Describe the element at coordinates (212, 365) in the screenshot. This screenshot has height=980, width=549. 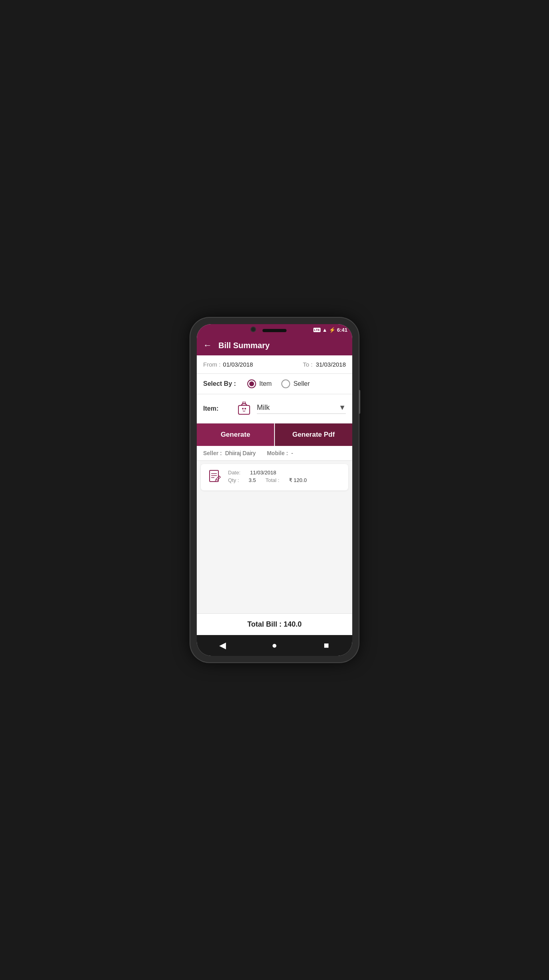
I see `from-label: From :` at that location.